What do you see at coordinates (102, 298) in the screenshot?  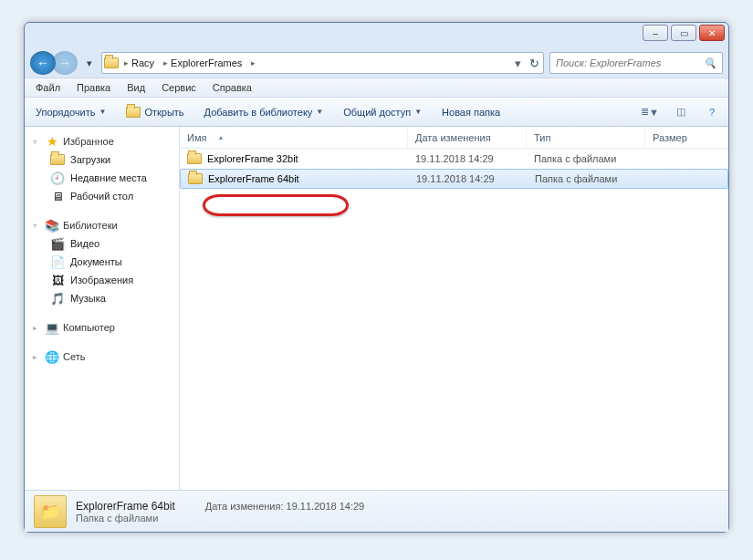 I see `sidebar-item-music: 🎵Музыка` at bounding box center [102, 298].